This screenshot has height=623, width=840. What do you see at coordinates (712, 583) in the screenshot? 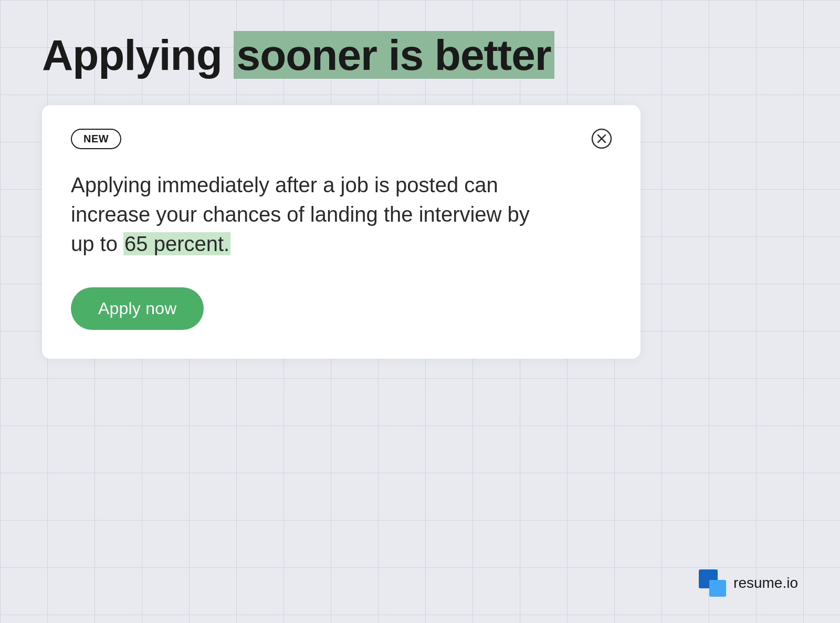
I see `resume-io-logo` at bounding box center [712, 583].